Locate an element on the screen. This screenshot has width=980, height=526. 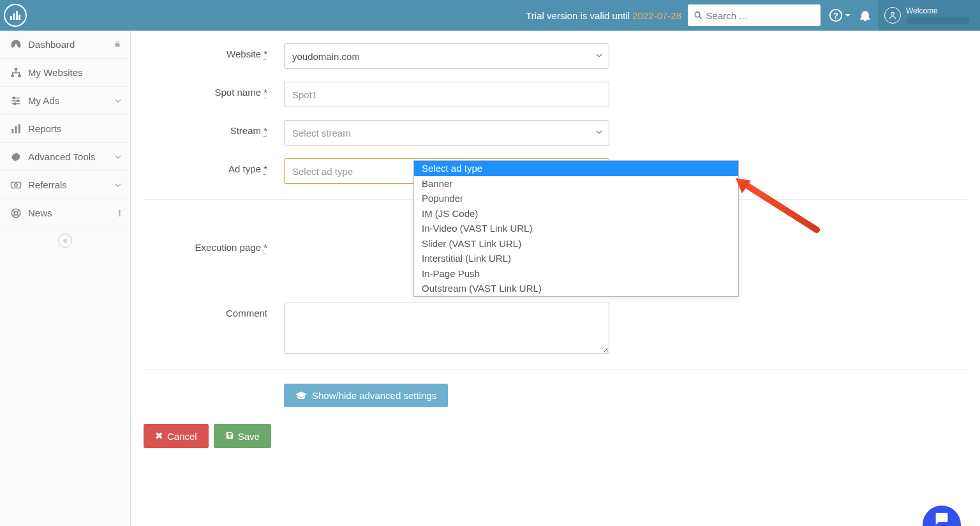
money-icon is located at coordinates (16, 185).